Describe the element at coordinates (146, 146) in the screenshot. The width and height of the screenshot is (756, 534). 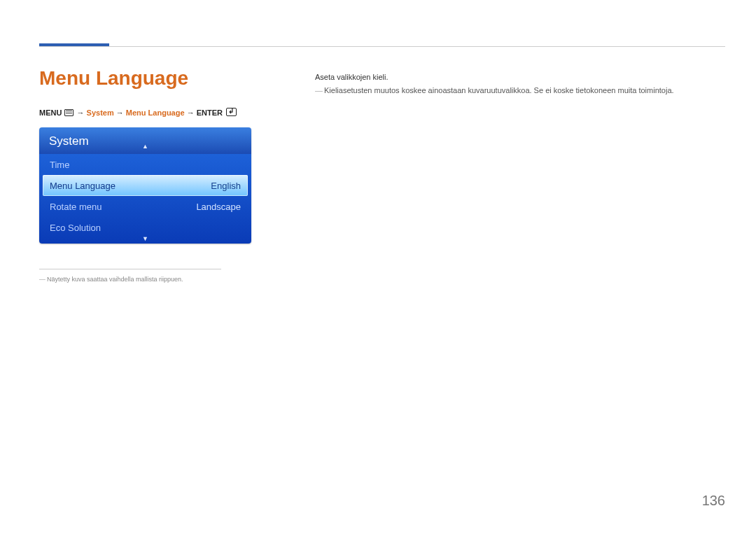
I see `chevron-up-icon: ▲` at that location.